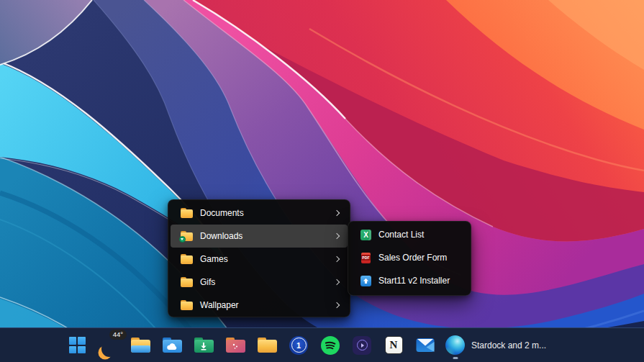 The image size is (644, 362). Describe the element at coordinates (267, 345) in the screenshot. I see `taskbar-folder-button` at that location.